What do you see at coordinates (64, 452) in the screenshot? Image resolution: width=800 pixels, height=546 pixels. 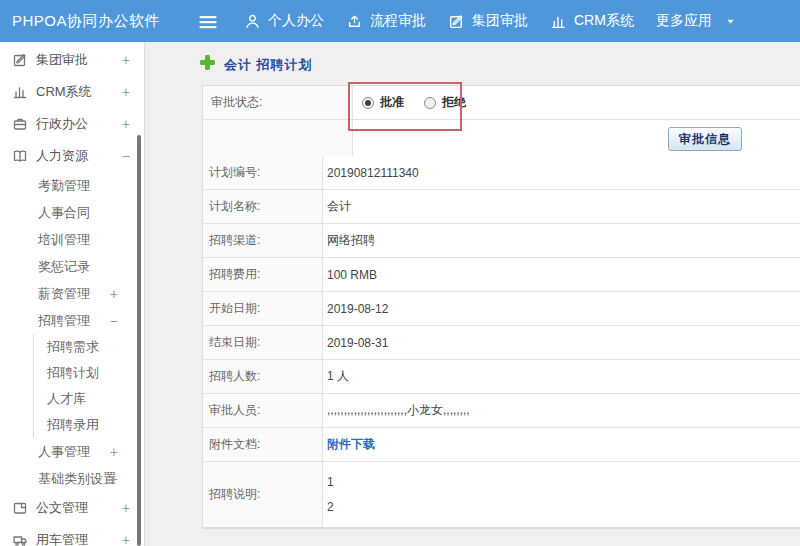 I see `sidebar-item-label: 人事管理` at bounding box center [64, 452].